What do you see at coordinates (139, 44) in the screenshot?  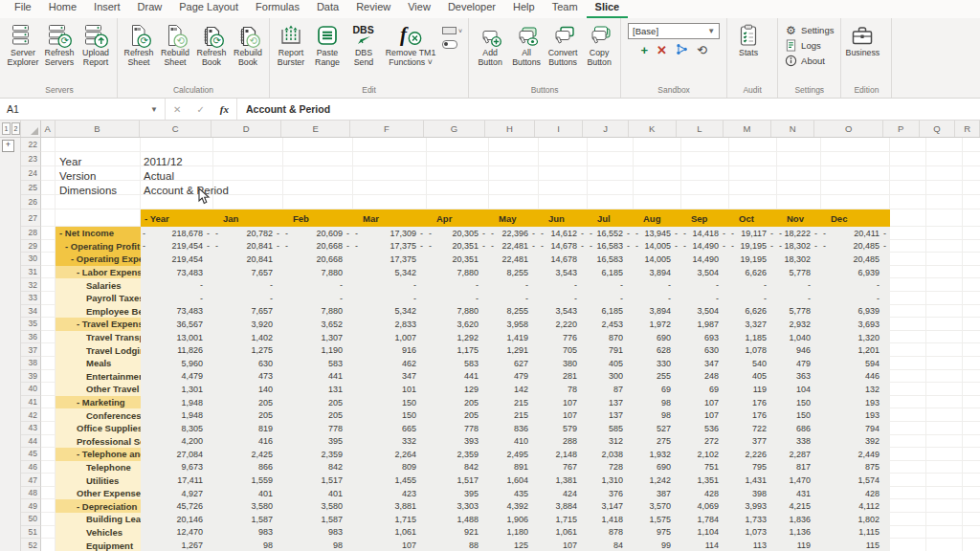 I see `refresh-sheet-button: ⟳RefreshSheet` at bounding box center [139, 44].